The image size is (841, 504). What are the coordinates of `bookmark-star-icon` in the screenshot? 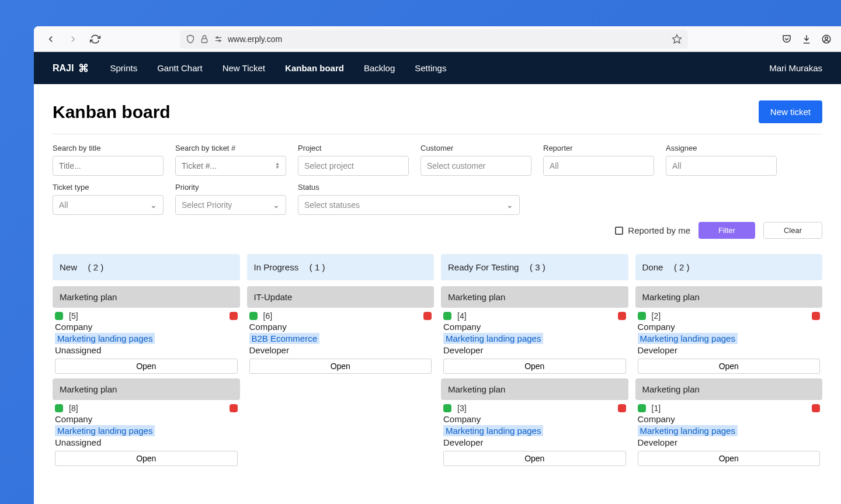 It's located at (677, 39).